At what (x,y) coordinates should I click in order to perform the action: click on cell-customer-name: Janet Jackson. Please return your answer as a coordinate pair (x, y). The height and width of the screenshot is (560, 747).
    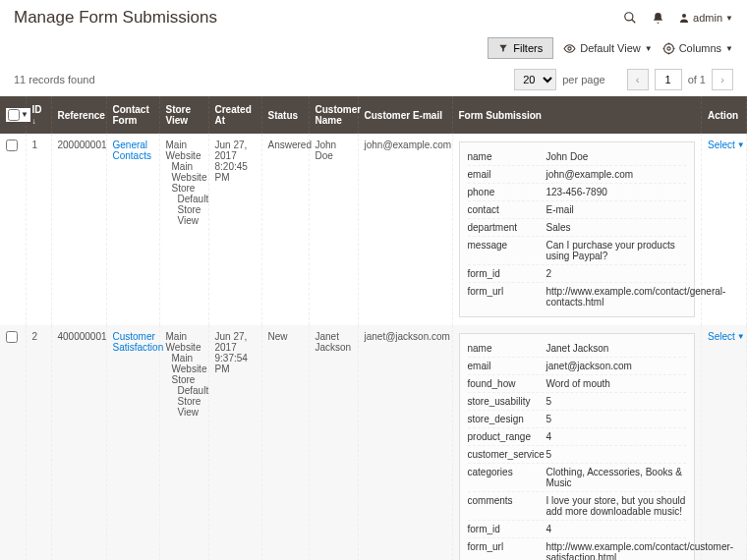
    Looking at the image, I should click on (333, 442).